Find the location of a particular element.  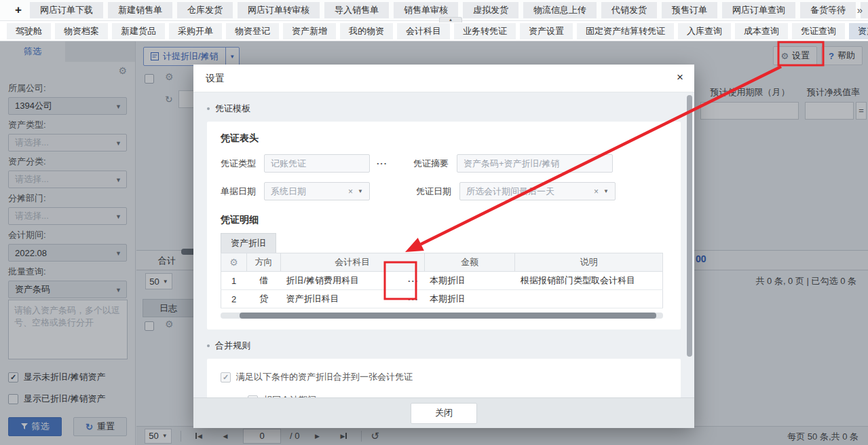

tab-item: 物流信息上传 is located at coordinates (560, 10).